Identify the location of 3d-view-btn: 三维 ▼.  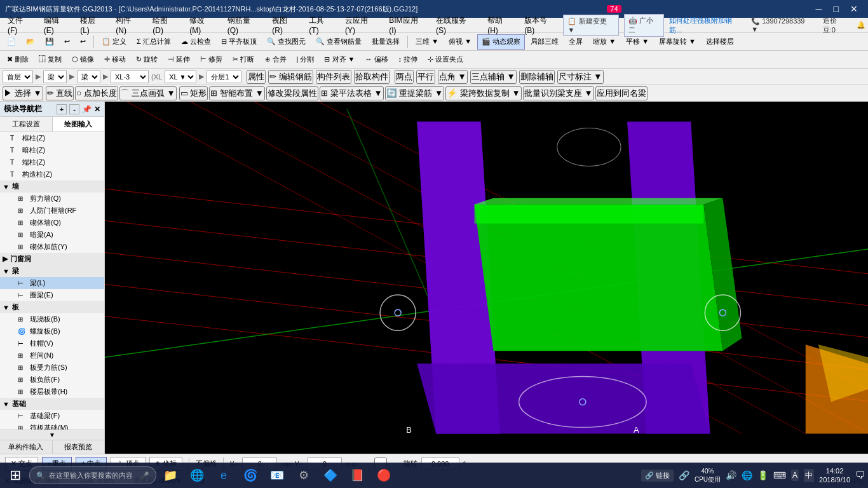
(427, 42).